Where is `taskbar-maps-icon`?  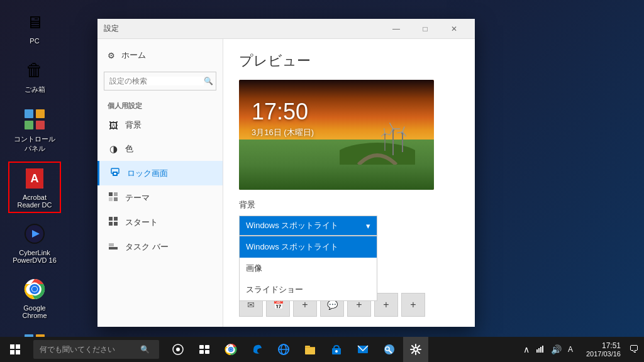
taskbar-maps-icon is located at coordinates (389, 349).